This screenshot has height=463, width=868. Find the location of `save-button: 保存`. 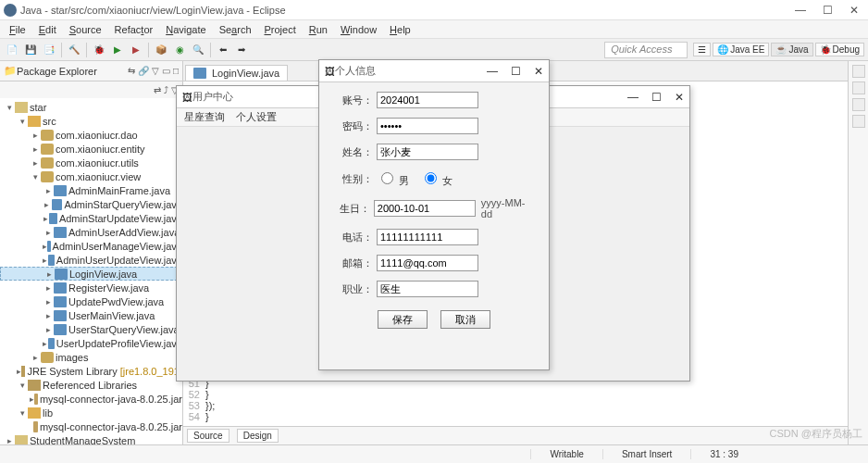

save-button: 保存 is located at coordinates (403, 319).